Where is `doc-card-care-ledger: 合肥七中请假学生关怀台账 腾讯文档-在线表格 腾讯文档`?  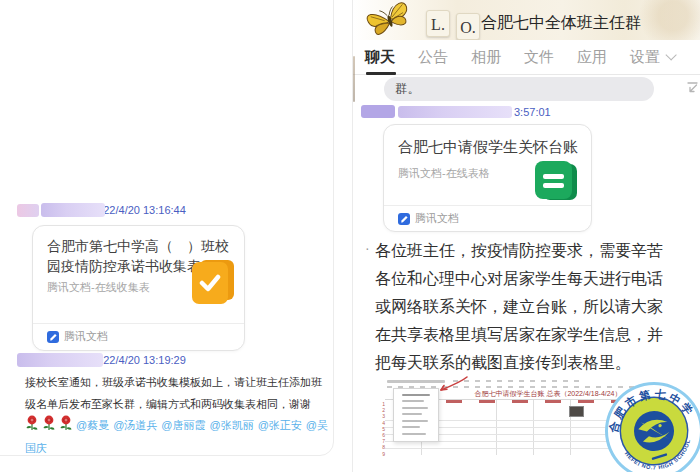
doc-card-care-ledger: 合肥七中请假学生关怀台账 腾讯文档-在线表格 腾讯文档 is located at coordinates (488, 178).